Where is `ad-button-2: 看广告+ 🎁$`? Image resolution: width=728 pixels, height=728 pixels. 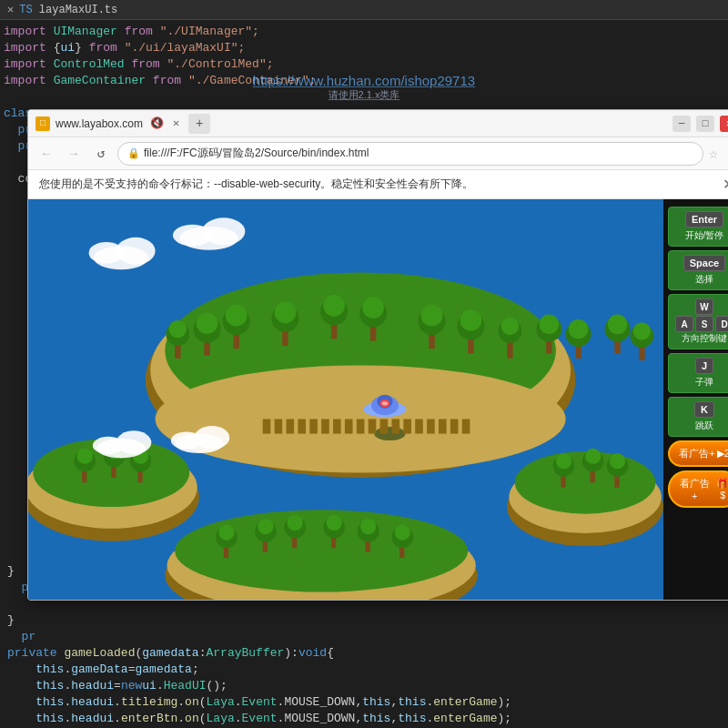
ad-button-2: 看广告+ 🎁$ is located at coordinates (698, 490).